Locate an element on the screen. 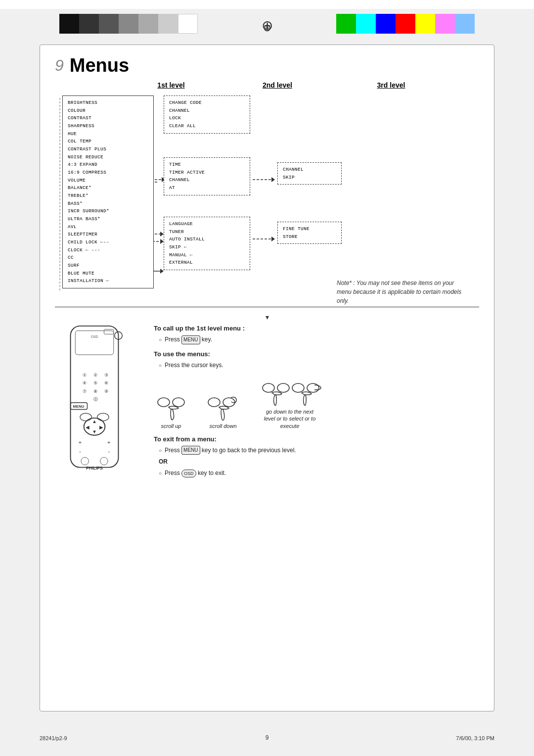 The width and height of the screenshot is (534, 756). cs-red is located at coordinates (405, 24).